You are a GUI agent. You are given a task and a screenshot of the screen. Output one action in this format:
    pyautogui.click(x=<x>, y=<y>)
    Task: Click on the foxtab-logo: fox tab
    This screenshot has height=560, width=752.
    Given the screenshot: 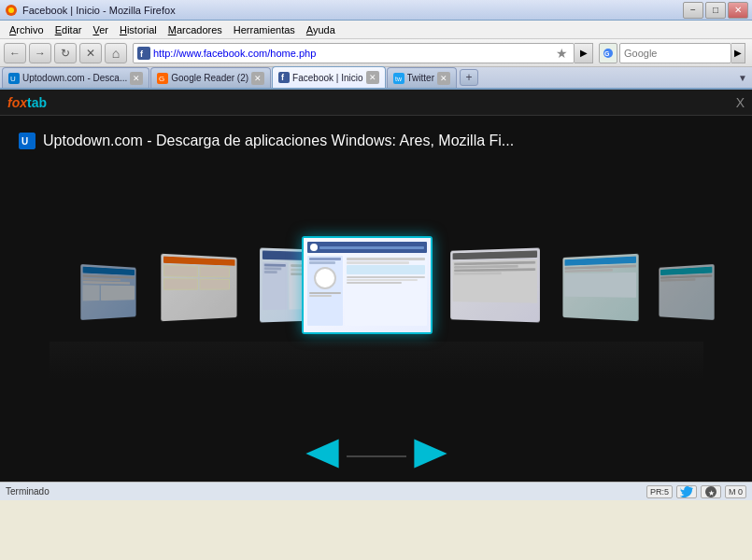 What is the action you would take?
    pyautogui.click(x=27, y=103)
    